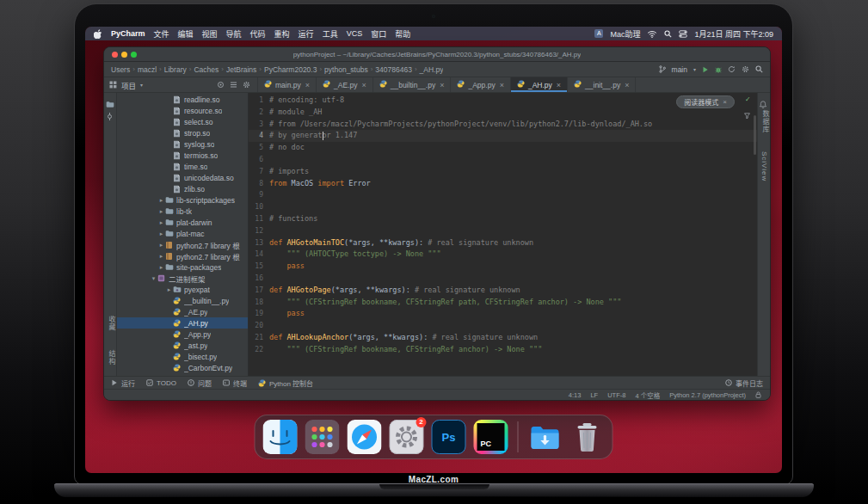  What do you see at coordinates (153, 279) in the screenshot?
I see `chevron-open-icon: ▾` at bounding box center [153, 279].